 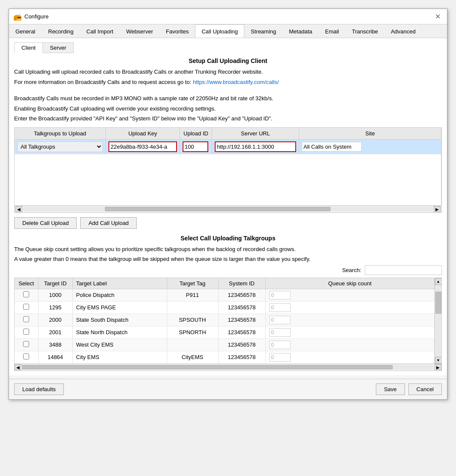 I want to click on col-target-label: Target Label, so click(x=120, y=284).